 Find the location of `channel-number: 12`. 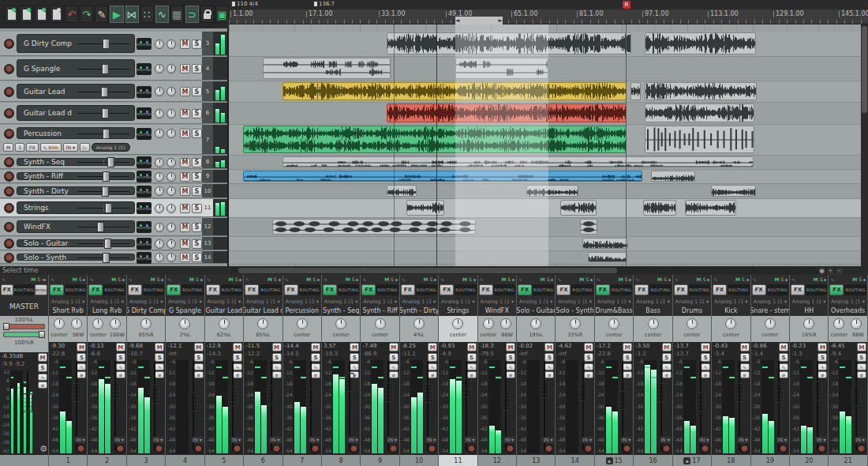

channel-number: 12 is located at coordinates (497, 460).